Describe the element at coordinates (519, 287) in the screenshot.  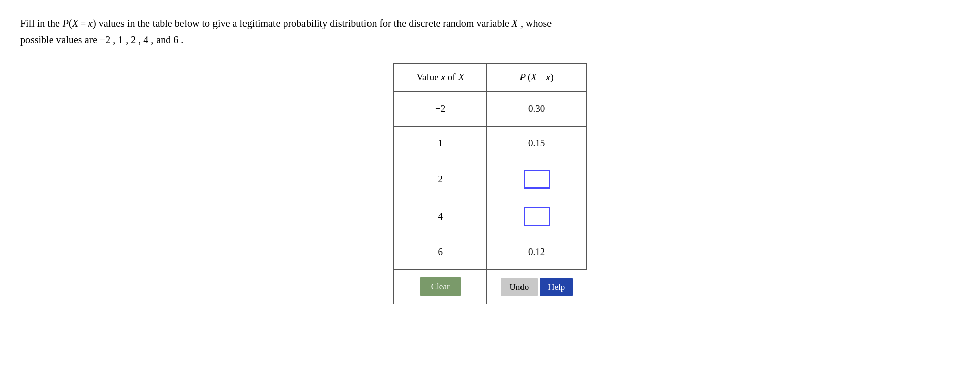
I see `undo-button: Undo` at that location.